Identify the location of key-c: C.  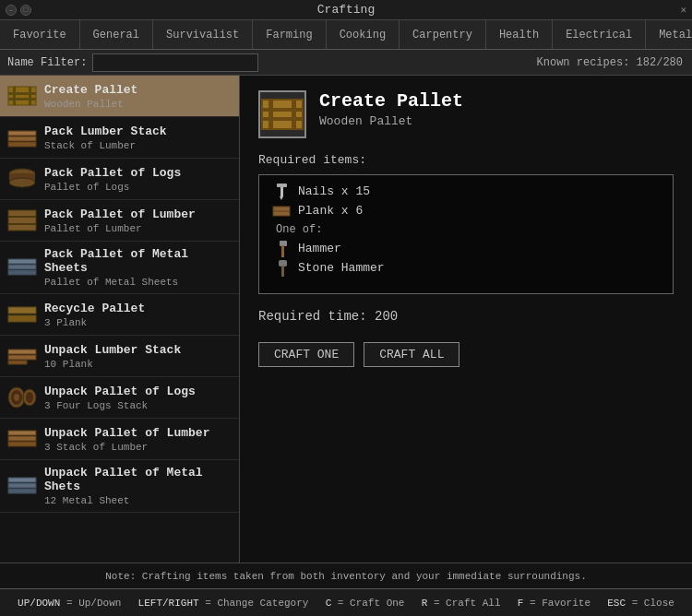
(328, 603).